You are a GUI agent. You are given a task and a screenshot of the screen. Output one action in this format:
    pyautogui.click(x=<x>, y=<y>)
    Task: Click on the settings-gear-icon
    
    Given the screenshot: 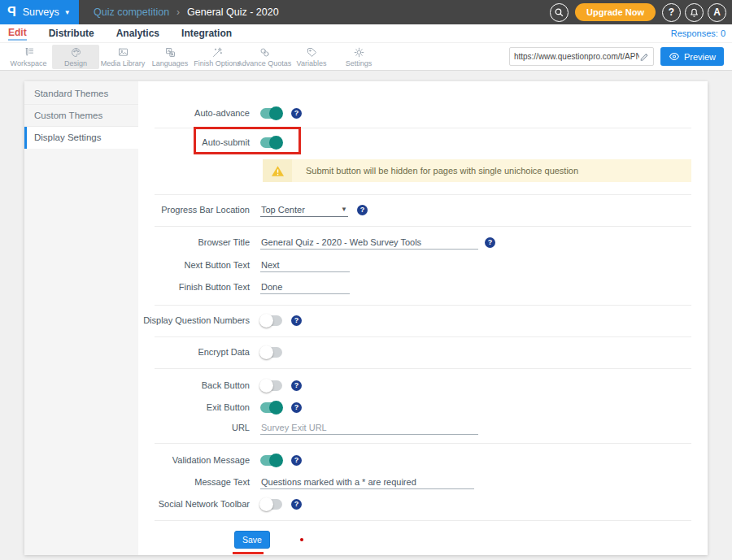 What is the action you would take?
    pyautogui.click(x=359, y=52)
    